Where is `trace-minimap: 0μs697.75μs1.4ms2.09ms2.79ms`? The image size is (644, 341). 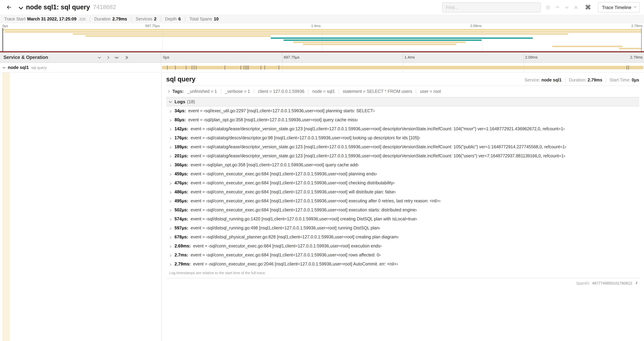
trace-minimap: 0μs697.75μs1.4ms2.09ms2.79ms is located at coordinates (322, 38).